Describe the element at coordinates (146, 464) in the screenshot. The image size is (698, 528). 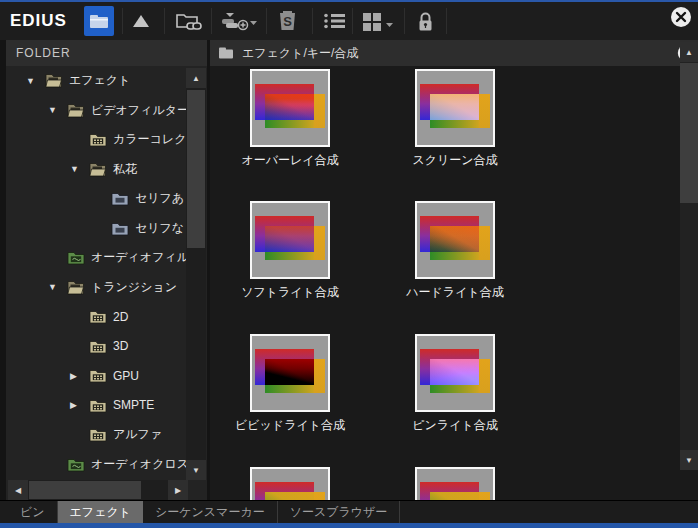
I see `tree-item-label: オーディオクロスフ` at that location.